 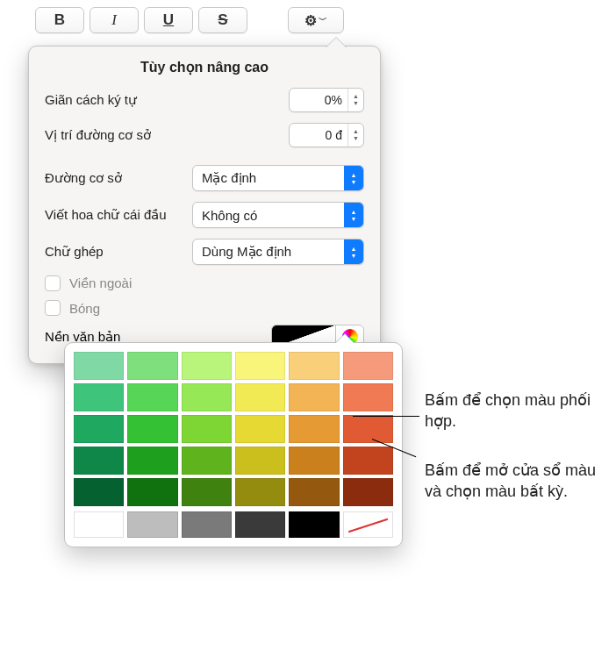 I want to click on gear-icon: ⚙, so click(x=311, y=21).